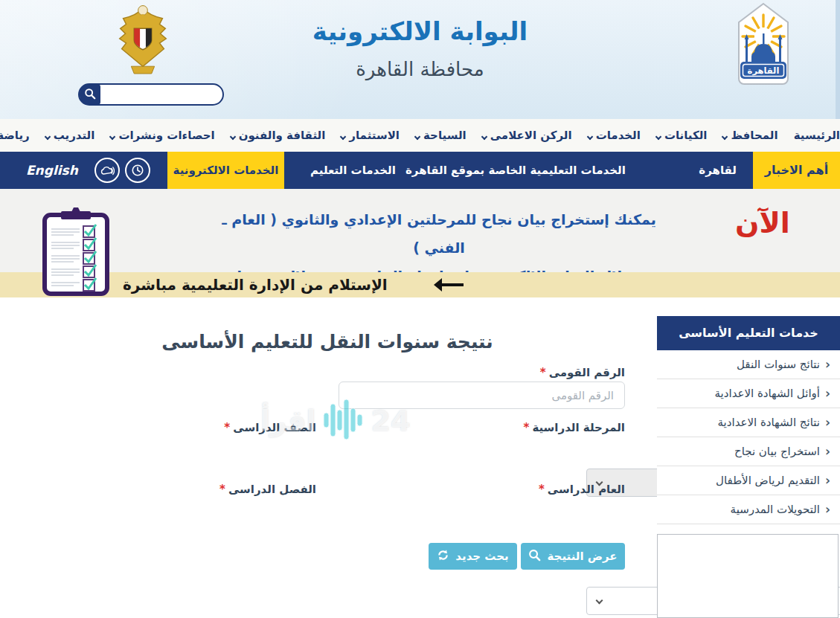 This screenshot has height=618, width=840. Describe the element at coordinates (371, 135) in the screenshot. I see `nav-item-investment: الاستثمار` at that location.